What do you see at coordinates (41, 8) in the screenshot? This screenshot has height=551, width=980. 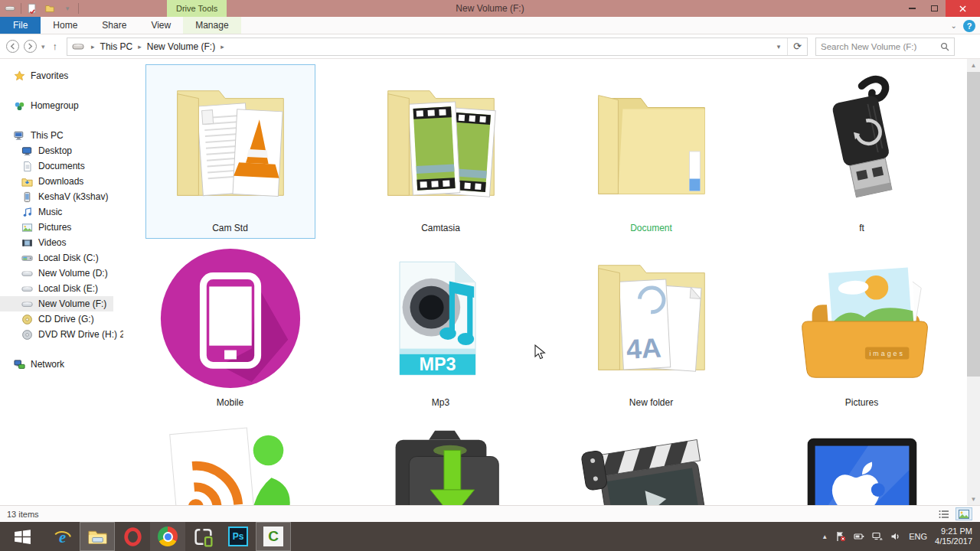 I see `quick-access-toolbar: ▾` at bounding box center [41, 8].